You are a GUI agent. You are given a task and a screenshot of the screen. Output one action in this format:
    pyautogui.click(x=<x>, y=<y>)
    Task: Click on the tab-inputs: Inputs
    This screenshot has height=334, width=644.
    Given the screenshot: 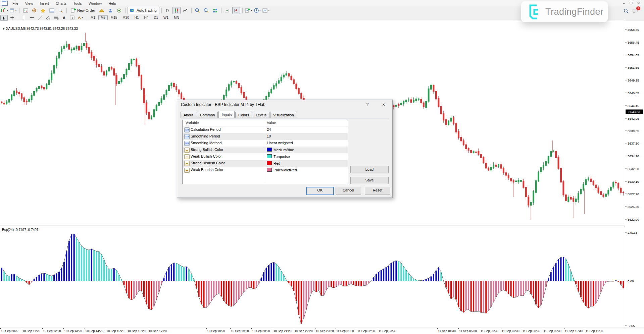 What is the action you would take?
    pyautogui.click(x=227, y=115)
    